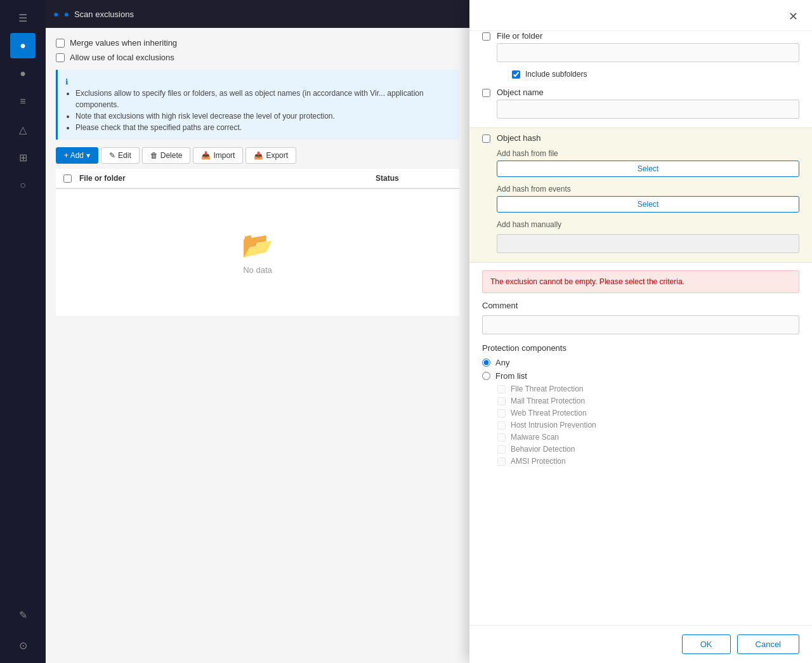 This screenshot has height=663, width=812. What do you see at coordinates (648, 389) in the screenshot?
I see `comp-file-threat: File Threat Protection` at bounding box center [648, 389].